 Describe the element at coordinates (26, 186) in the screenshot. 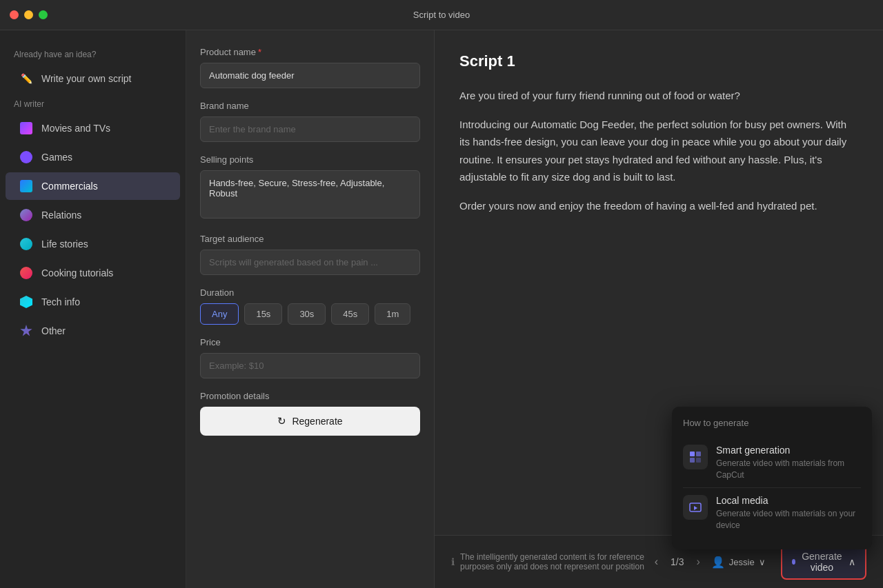

I see `commercials-icon` at that location.